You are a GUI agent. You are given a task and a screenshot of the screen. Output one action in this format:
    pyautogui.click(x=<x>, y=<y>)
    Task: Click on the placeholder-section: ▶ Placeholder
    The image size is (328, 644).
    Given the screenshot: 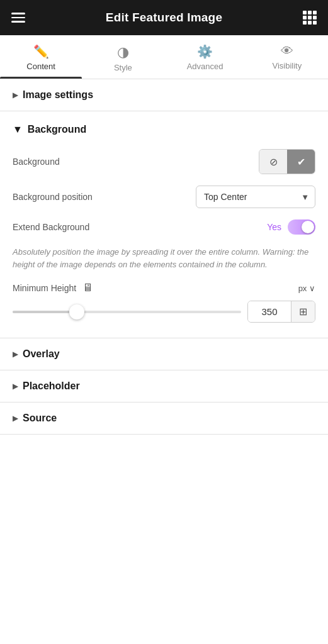 What is the action you would take?
    pyautogui.click(x=164, y=386)
    